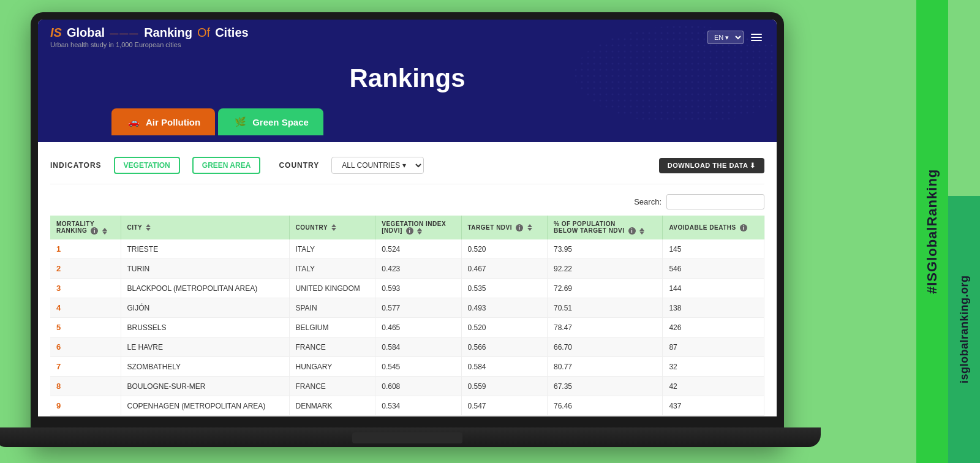 The height and width of the screenshot is (463, 980). Describe the element at coordinates (135, 228) in the screenshot. I see `col-city-label: CITY` at that location.